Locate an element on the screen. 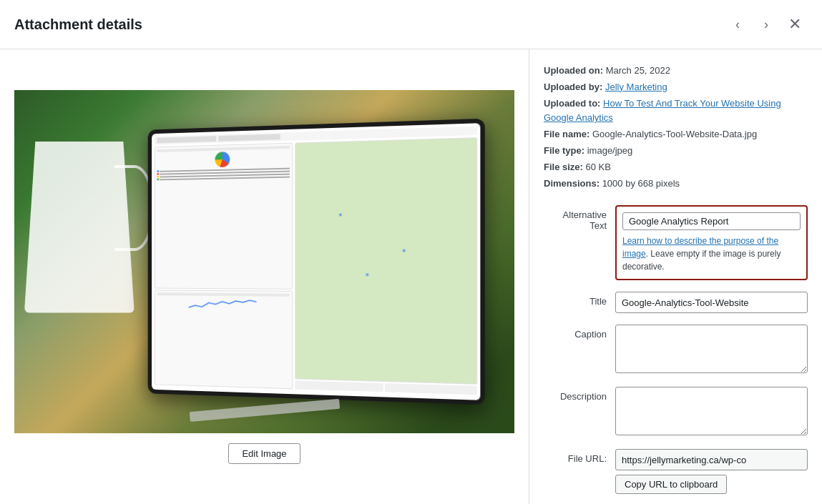 This screenshot has height=504, width=822. description-field-content is located at coordinates (711, 412).